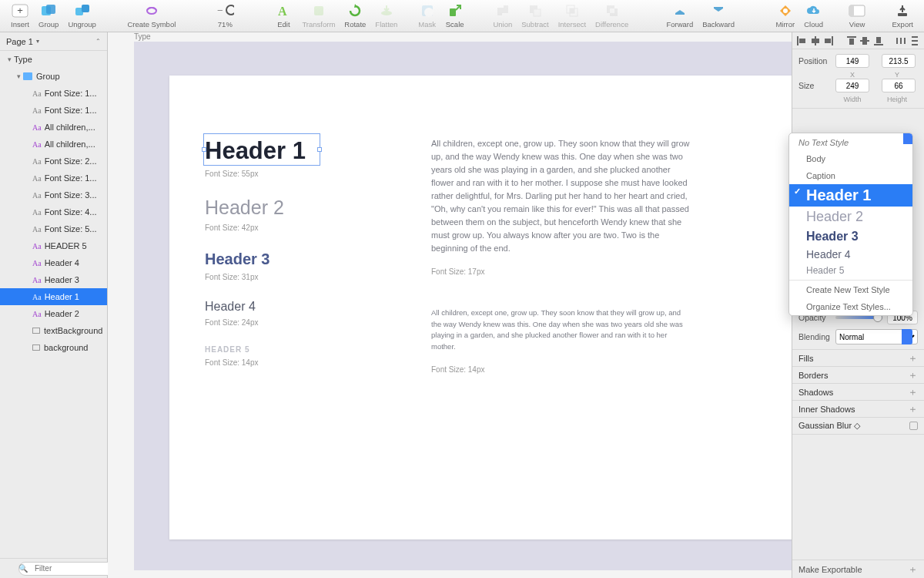  I want to click on layer-row: background, so click(54, 348).